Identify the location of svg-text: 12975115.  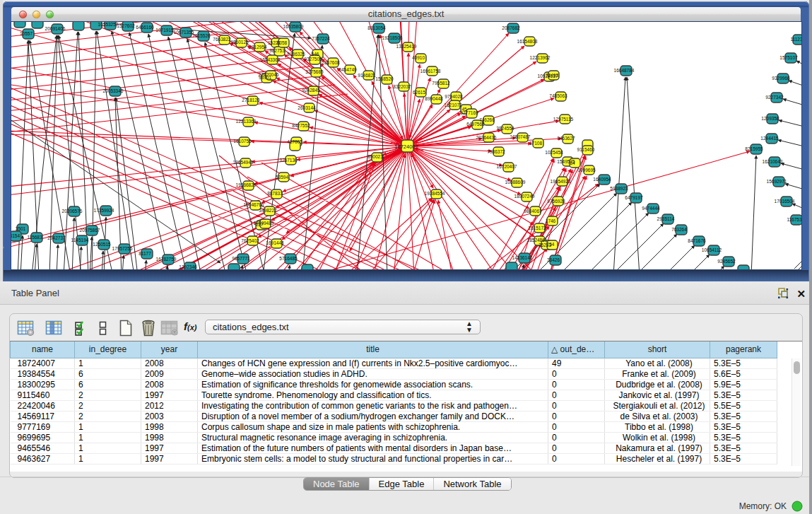
(564, 119).